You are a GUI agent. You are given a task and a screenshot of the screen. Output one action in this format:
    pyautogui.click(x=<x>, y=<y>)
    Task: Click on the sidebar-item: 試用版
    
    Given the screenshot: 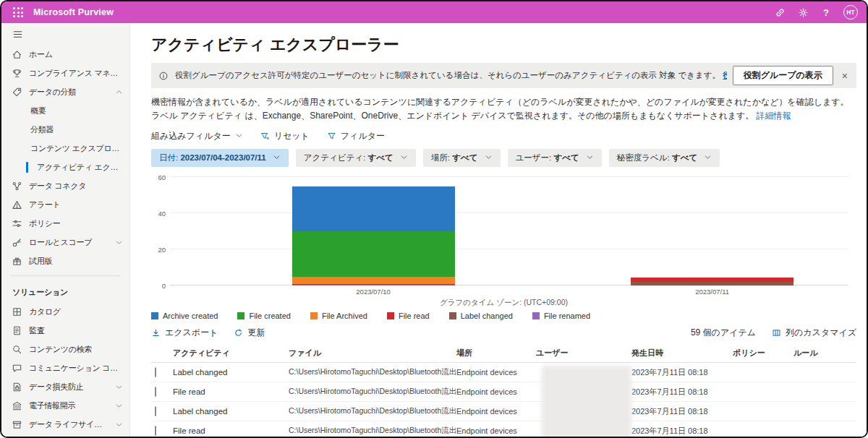 What is the action you would take?
    pyautogui.click(x=65, y=261)
    